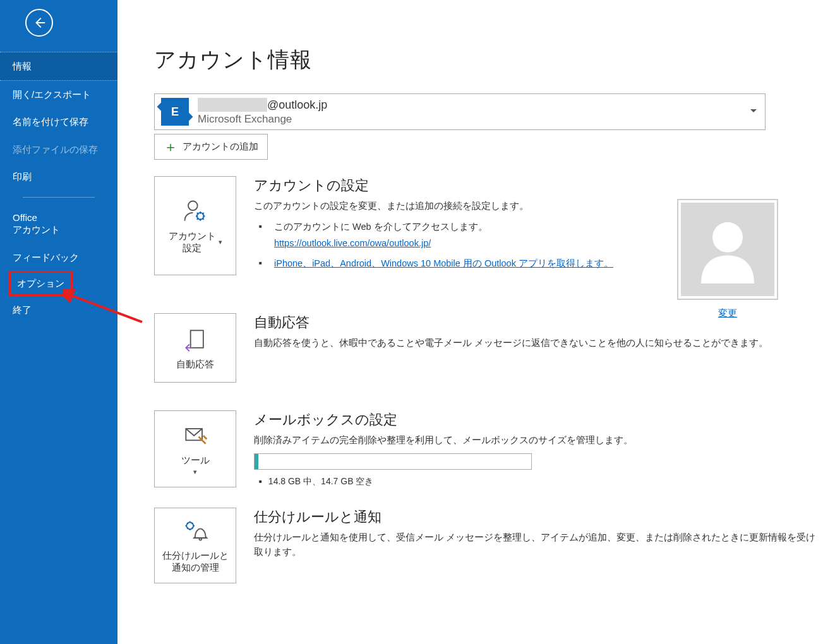  Describe the element at coordinates (40, 283) in the screenshot. I see `nav-options: オプション` at that location.